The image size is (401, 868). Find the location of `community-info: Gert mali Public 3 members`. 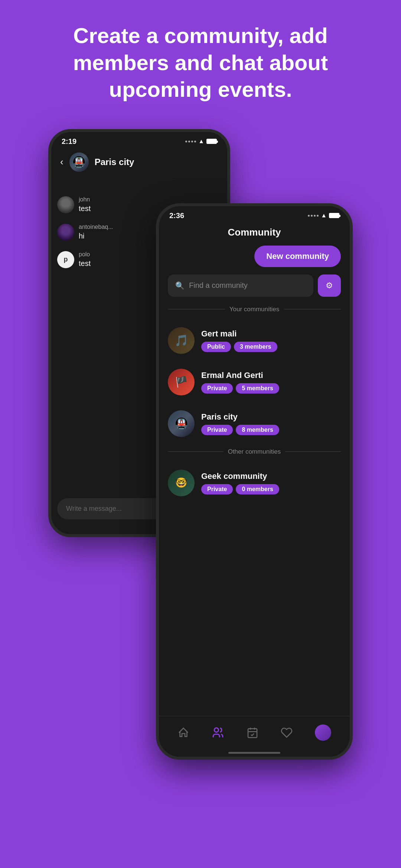

community-info: Gert mali Public 3 members is located at coordinates (271, 341).